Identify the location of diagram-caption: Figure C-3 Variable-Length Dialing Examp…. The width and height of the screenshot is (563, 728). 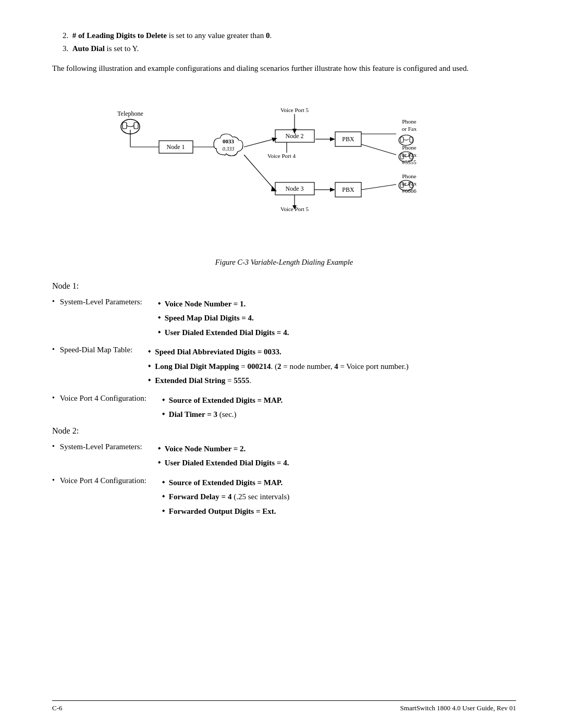
(284, 263).